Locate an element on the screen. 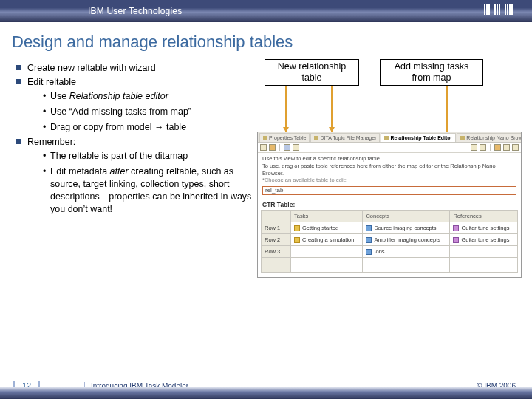 The image size is (532, 399). cell-concepts-3: Ions is located at coordinates (406, 252).